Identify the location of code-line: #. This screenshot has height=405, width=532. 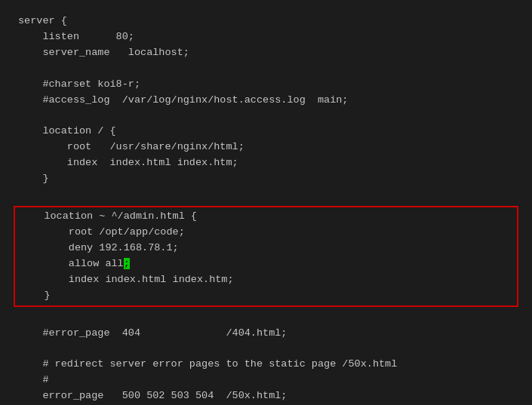
(266, 380).